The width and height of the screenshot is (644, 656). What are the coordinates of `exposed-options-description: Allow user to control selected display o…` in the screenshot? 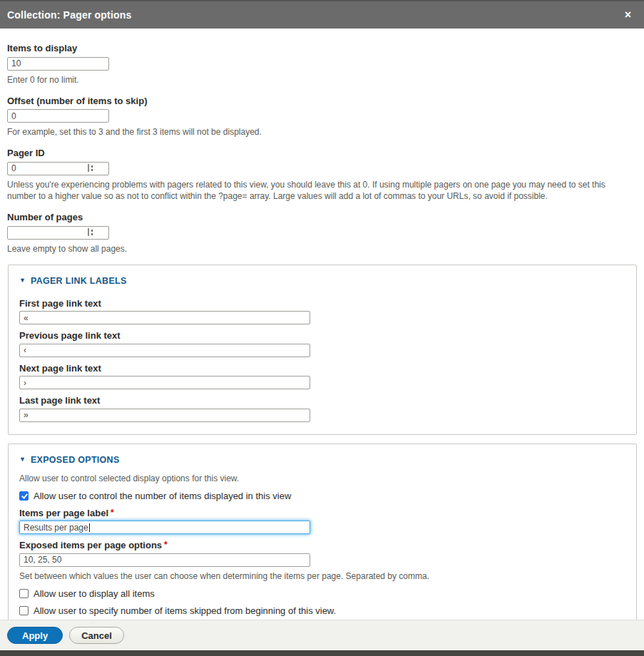 It's located at (322, 478).